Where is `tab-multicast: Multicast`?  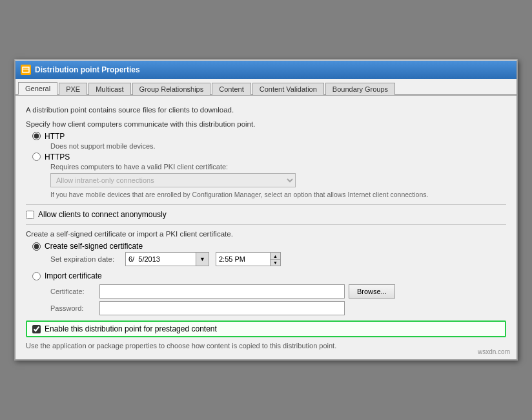
tab-multicast: Multicast is located at coordinates (110, 89).